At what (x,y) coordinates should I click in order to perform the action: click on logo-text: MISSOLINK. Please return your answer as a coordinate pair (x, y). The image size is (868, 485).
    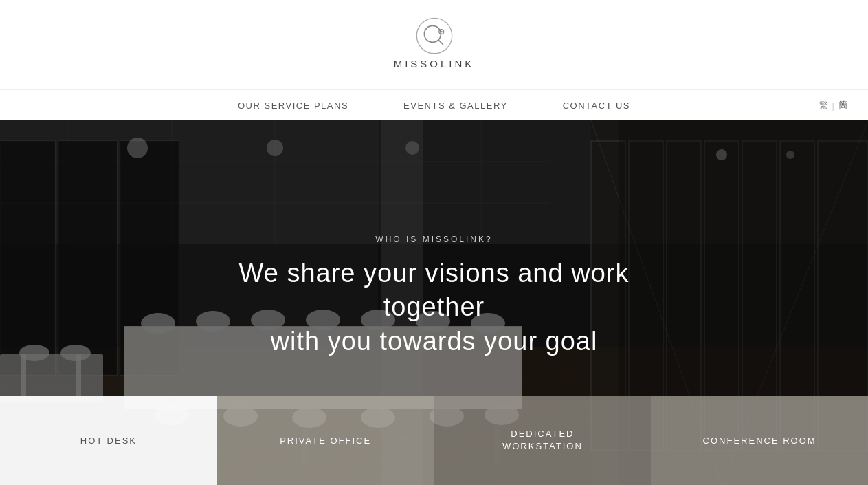
    Looking at the image, I should click on (434, 63).